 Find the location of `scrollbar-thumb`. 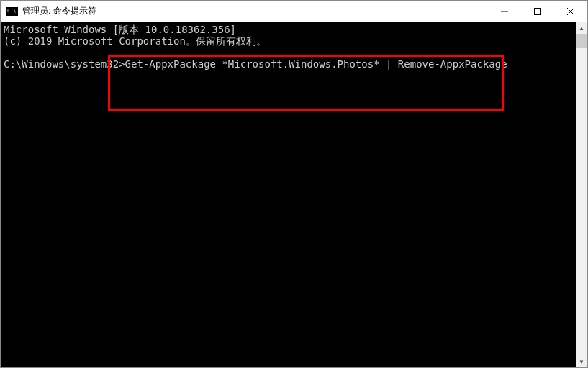

scrollbar-thumb is located at coordinates (582, 41).